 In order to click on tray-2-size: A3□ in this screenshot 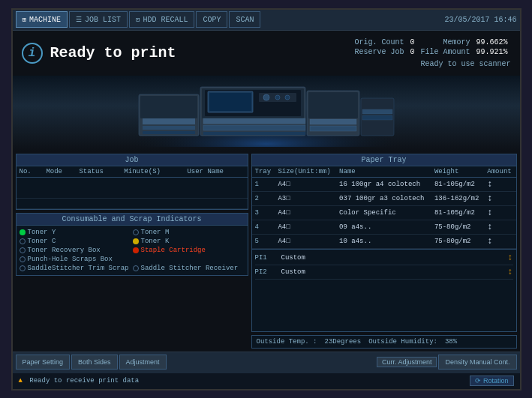, I will do `click(305, 198)`.